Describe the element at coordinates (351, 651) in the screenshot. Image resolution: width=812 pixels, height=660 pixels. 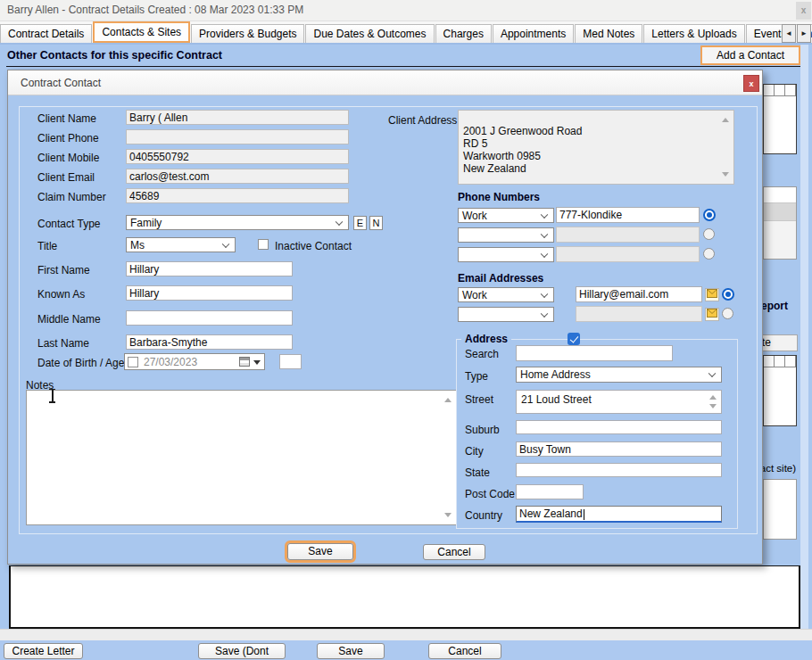
I see `footer-save-button: Save` at that location.